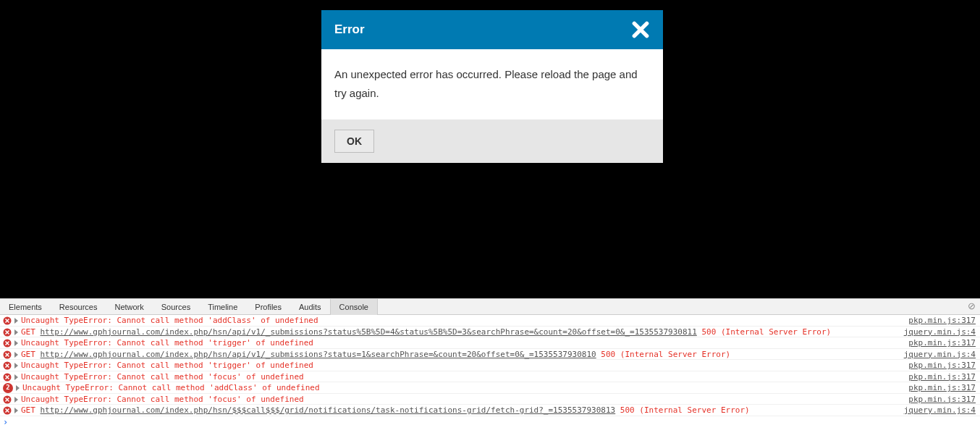 This screenshot has width=980, height=446. I want to click on devtools-tab-elements: Elements, so click(25, 307).